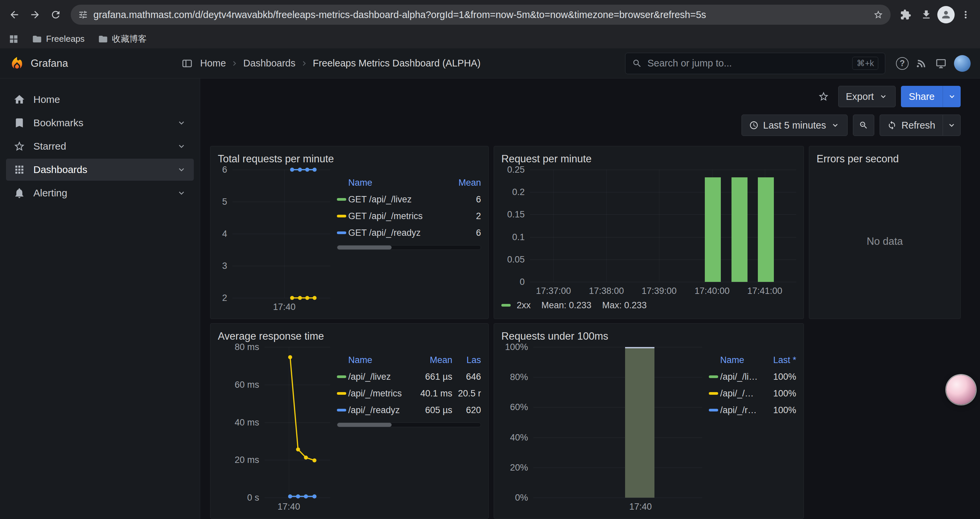 The image size is (980, 519). What do you see at coordinates (606, 291) in the screenshot?
I see `x-tick-label: 17:38:00` at bounding box center [606, 291].